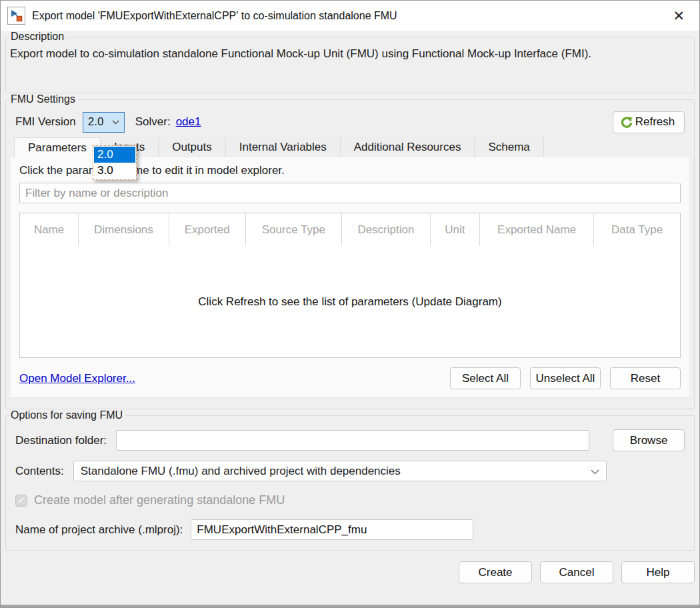  Describe the element at coordinates (350, 440) in the screenshot. I see `destination-folder-row: Destination folder: Browse` at that location.